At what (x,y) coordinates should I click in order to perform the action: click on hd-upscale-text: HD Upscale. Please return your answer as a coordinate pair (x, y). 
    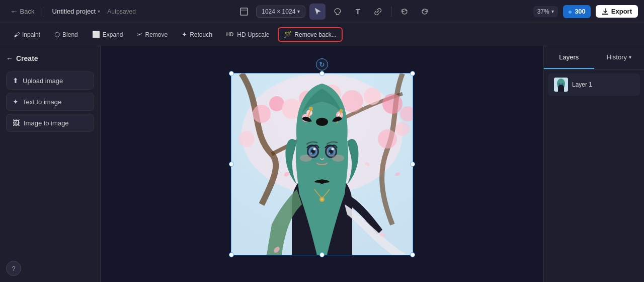
    Looking at the image, I should click on (253, 35).